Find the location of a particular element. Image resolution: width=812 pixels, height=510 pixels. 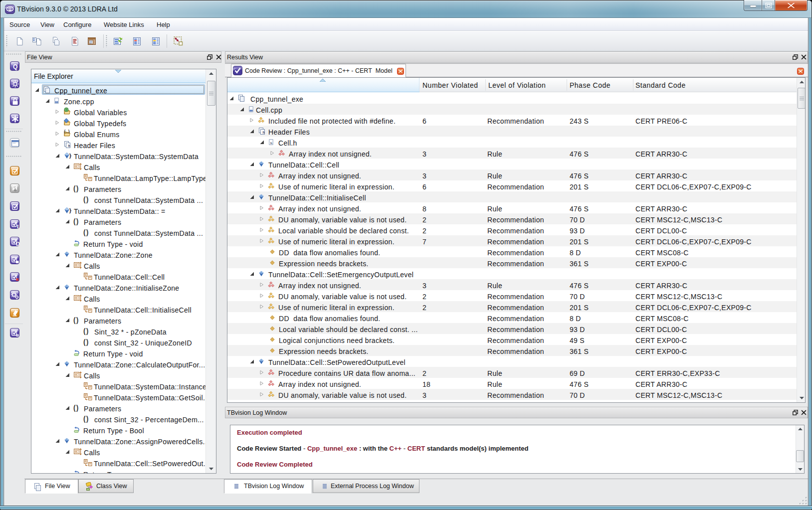

svg-text: D is located at coordinates (18, 244).